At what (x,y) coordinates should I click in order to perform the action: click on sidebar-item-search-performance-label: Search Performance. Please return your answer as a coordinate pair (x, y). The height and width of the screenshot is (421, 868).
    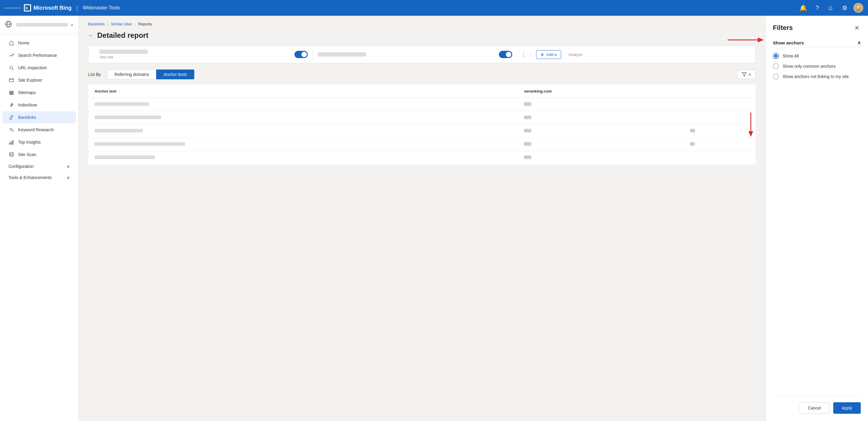
    Looking at the image, I should click on (38, 55).